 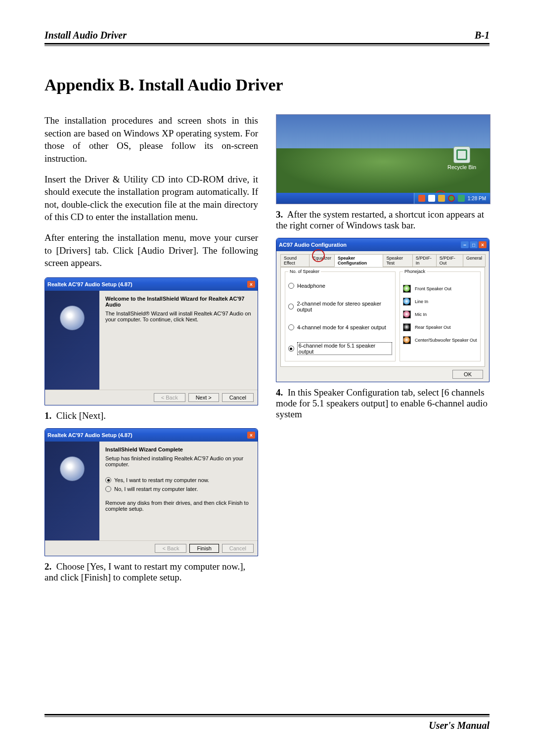 I want to click on next-button: Next >, so click(x=204, y=398).